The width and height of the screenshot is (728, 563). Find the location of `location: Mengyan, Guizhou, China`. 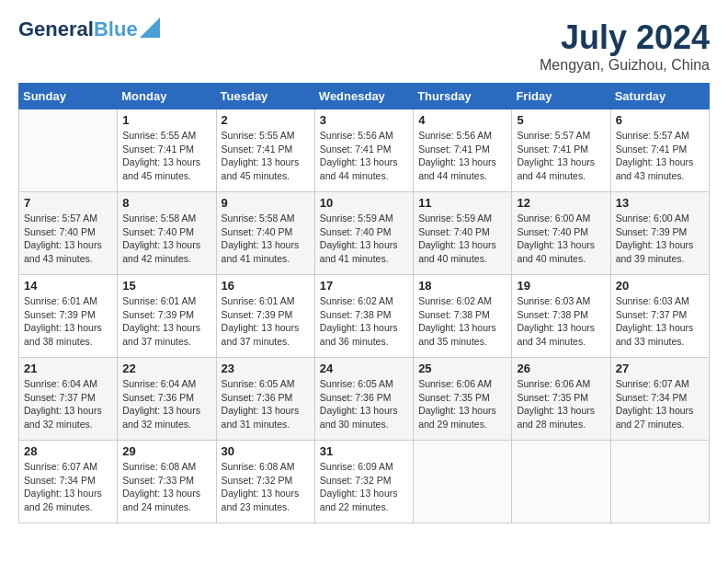

location: Mengyan, Guizhou, China is located at coordinates (625, 65).